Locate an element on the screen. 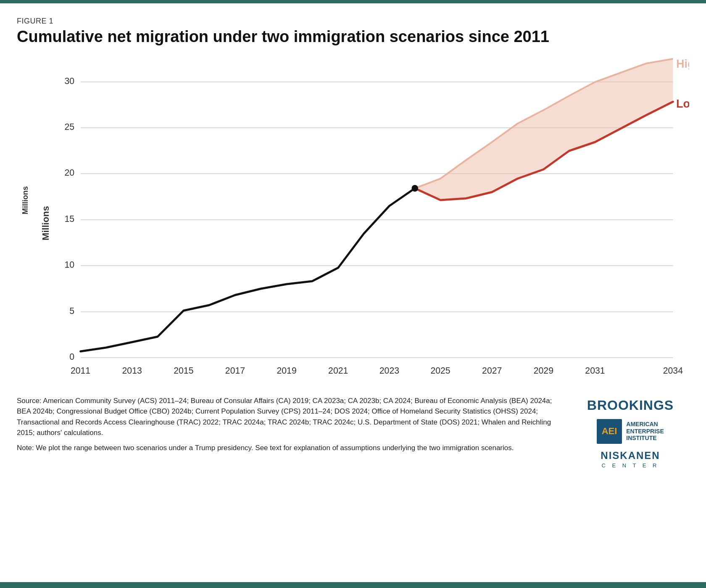 The width and height of the screenshot is (706, 588). logos-area: BROOKINGS AEI AMERICAN ENTERPRISE INSTIT… is located at coordinates (630, 432).